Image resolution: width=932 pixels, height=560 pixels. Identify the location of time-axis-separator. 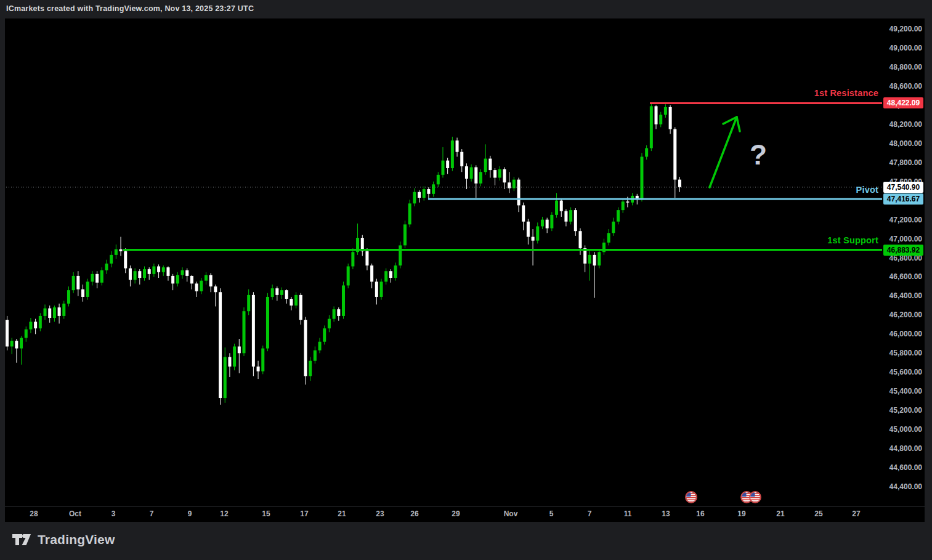
(464, 506).